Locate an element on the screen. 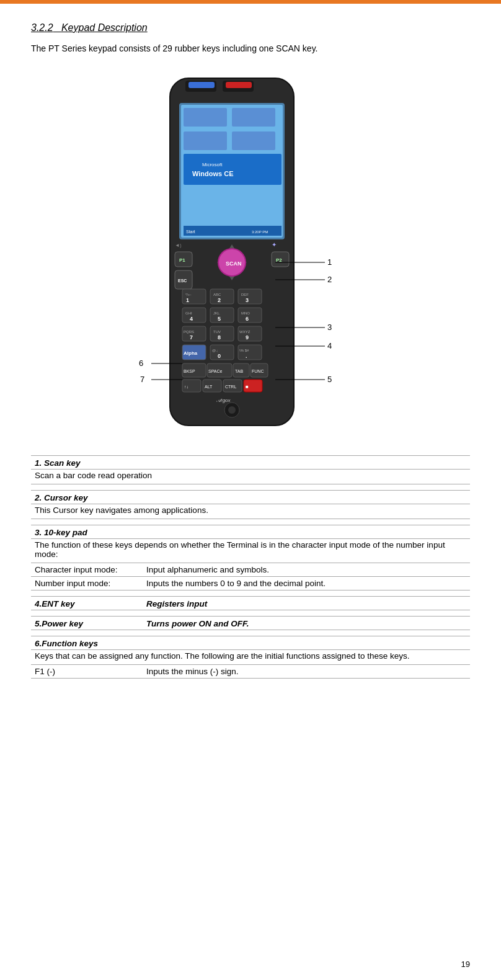 The image size is (501, 980). desc-body-3: The function of these keys depends on wh… is located at coordinates (250, 551).